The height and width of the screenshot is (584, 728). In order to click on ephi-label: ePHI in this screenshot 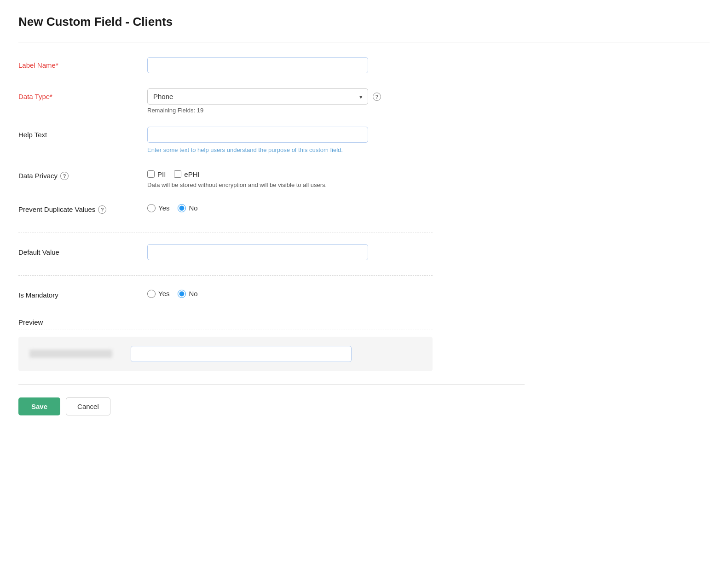, I will do `click(191, 174)`.